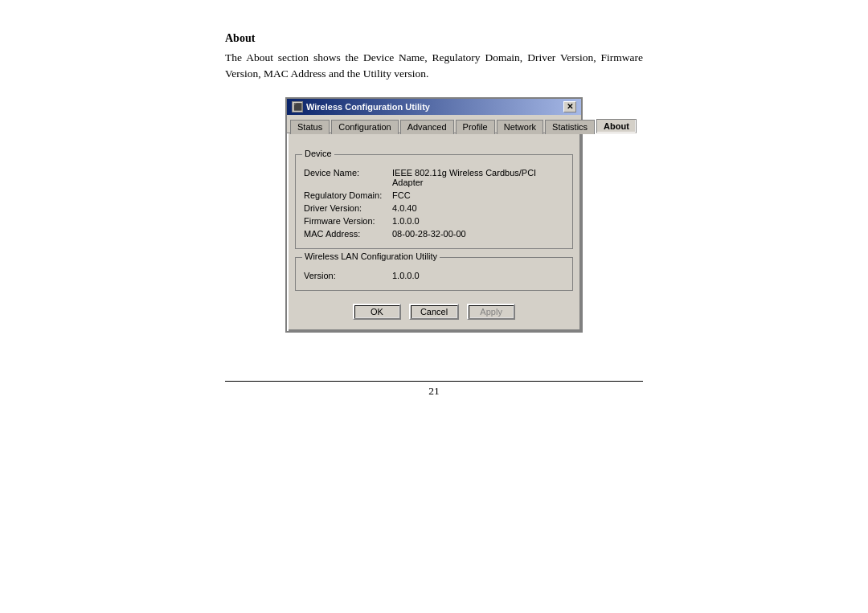 The height and width of the screenshot is (613, 868). Describe the element at coordinates (616, 126) in the screenshot. I see `tab-about: About` at that location.